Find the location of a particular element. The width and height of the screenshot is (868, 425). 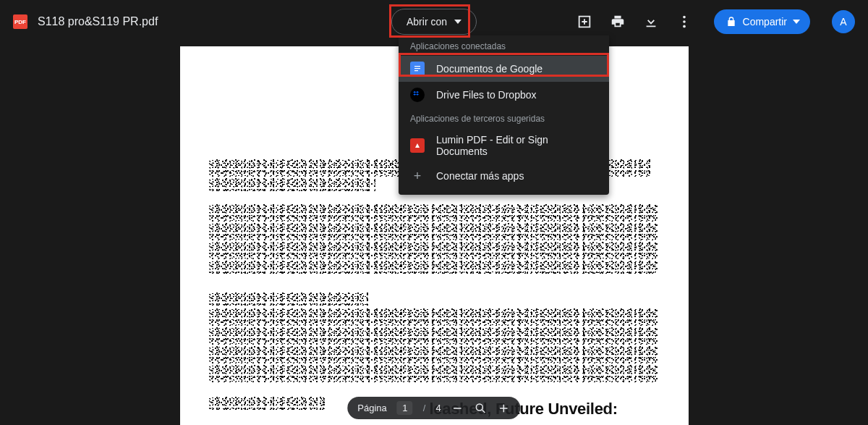

dropdown-item-google-docs: Documentos de Google is located at coordinates (503, 69).